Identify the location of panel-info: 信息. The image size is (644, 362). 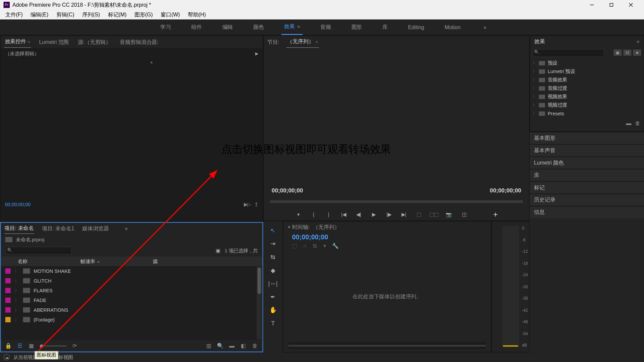
(587, 213).